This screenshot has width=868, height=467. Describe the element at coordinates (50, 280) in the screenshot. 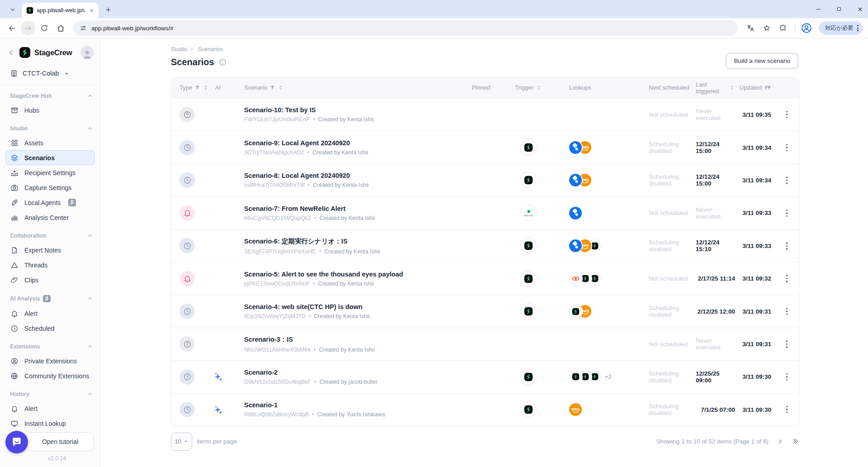

I see `sidebar-item-clips: Clips` at that location.